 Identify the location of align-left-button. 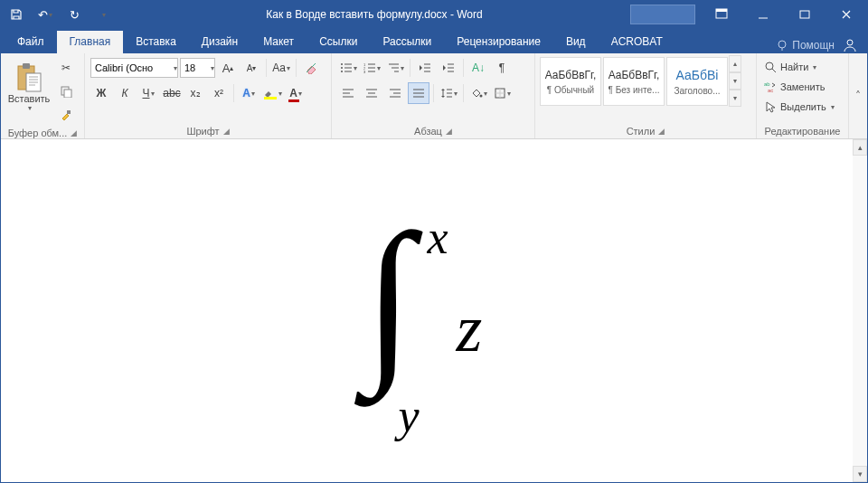
(348, 93).